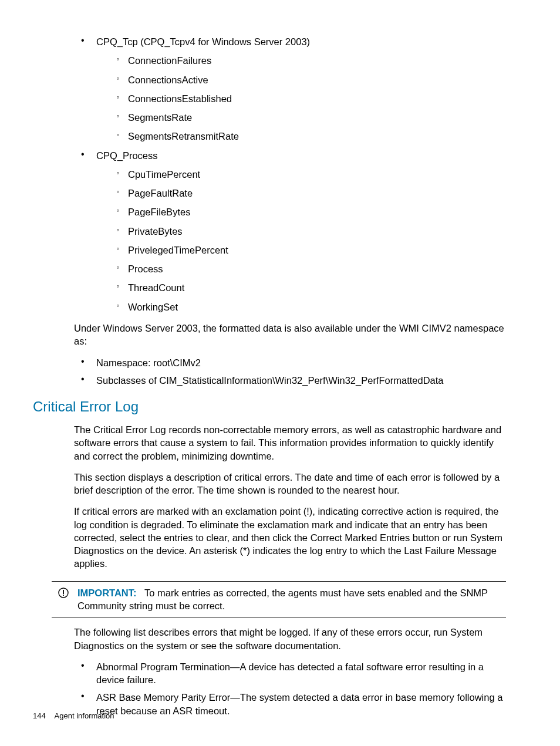 Image resolution: width=560 pixels, height=746 pixels. Describe the element at coordinates (290, 372) in the screenshot. I see `namespace-list: Namespace: root\CIMv2 Subclasses of CIM_…` at that location.